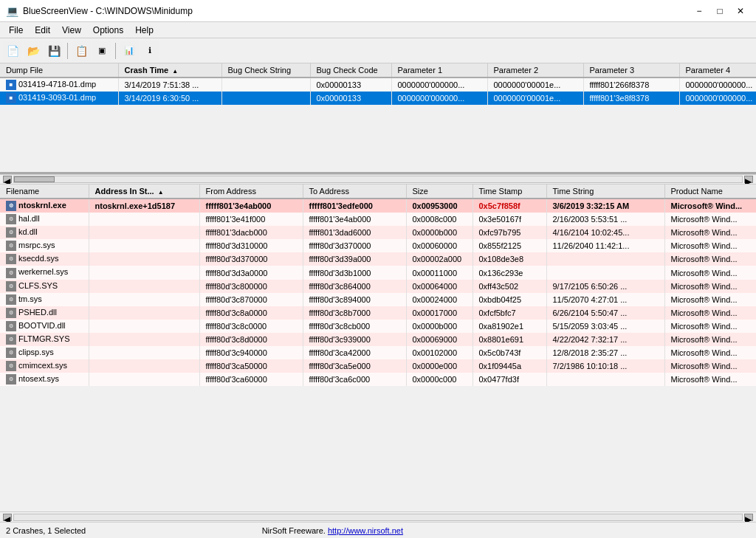 The width and height of the screenshot is (756, 538). I want to click on cell-address-in-st: ntoskrnl.exe+1d5187, so click(144, 205).